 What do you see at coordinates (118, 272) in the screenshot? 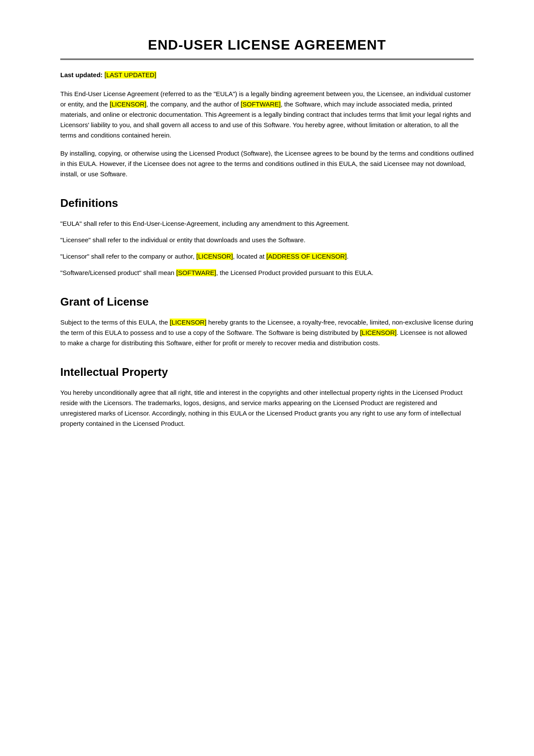
I see `def-software-prefix: "Software/Licensed product" shall mean` at bounding box center [118, 272].